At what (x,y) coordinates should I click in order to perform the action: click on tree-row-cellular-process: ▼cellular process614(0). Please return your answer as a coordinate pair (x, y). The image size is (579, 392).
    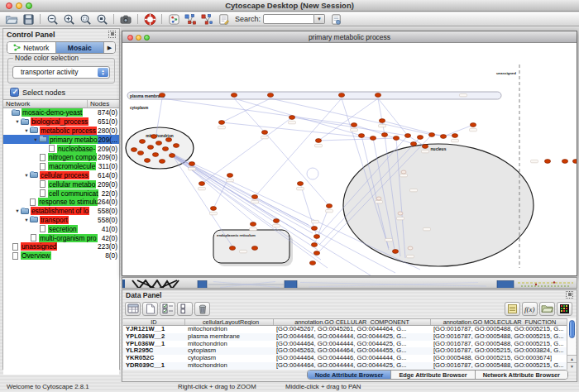
    Looking at the image, I should click on (61, 175).